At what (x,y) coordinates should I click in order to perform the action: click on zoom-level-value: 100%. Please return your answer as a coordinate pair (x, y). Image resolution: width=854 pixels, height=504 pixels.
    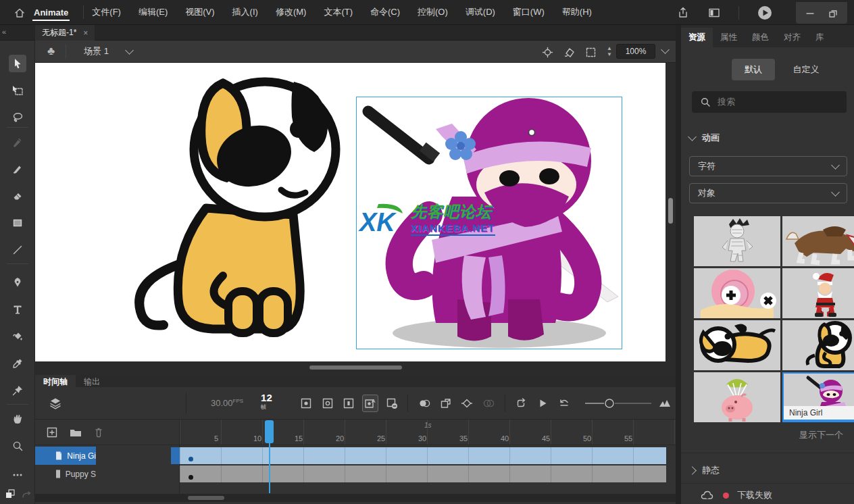
    Looking at the image, I should click on (636, 51).